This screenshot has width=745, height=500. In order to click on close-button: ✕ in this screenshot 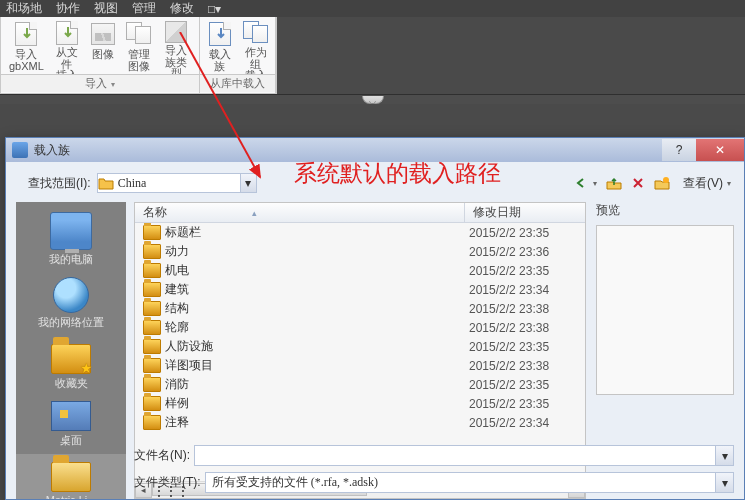, I will do `click(720, 150)`.